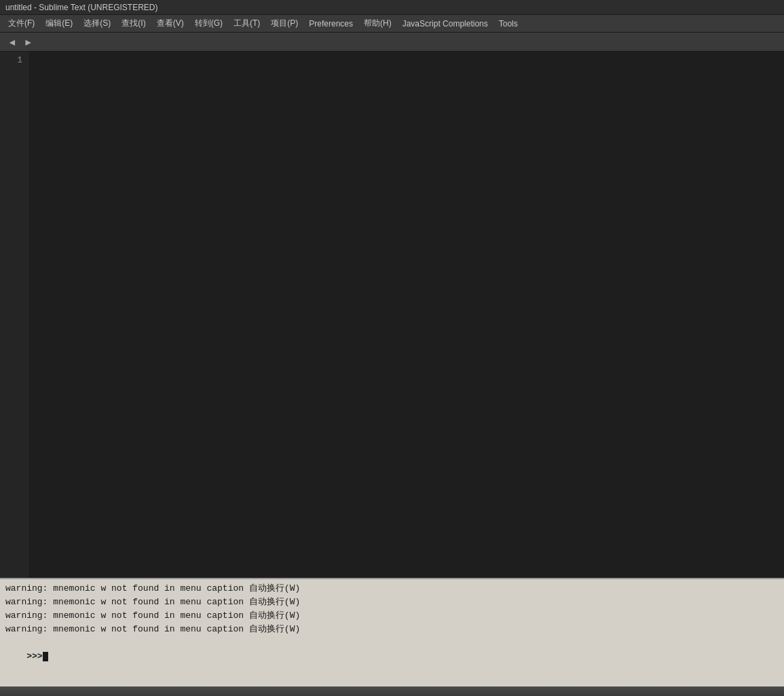  I want to click on console-prompt: >>>, so click(392, 657).